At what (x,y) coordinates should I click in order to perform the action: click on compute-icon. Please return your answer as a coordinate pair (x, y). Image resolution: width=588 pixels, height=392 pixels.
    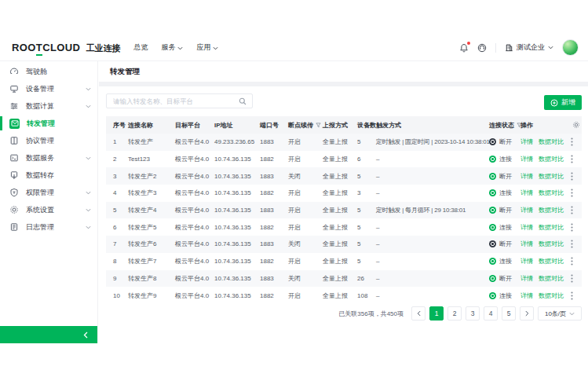
    Looking at the image, I should click on (14, 106).